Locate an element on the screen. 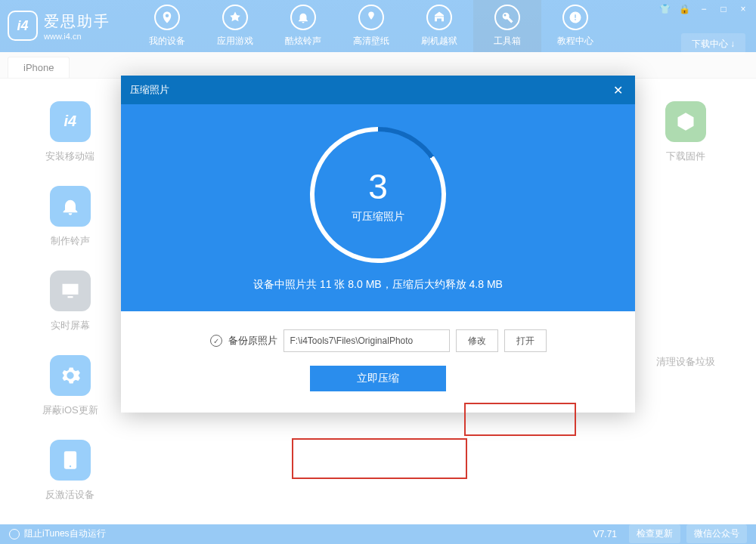 This screenshot has height=544, width=756. compressible-label: 可压缩照片 is located at coordinates (378, 217).